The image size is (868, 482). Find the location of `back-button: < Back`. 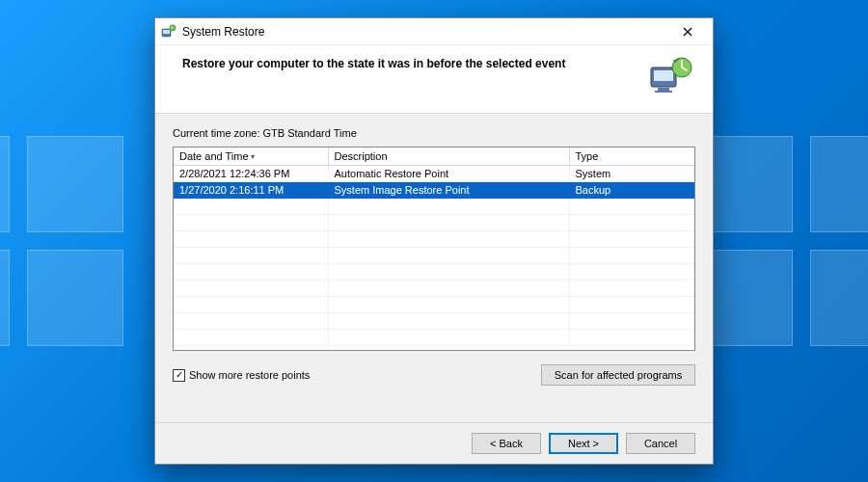

back-button: < Back is located at coordinates (506, 443).